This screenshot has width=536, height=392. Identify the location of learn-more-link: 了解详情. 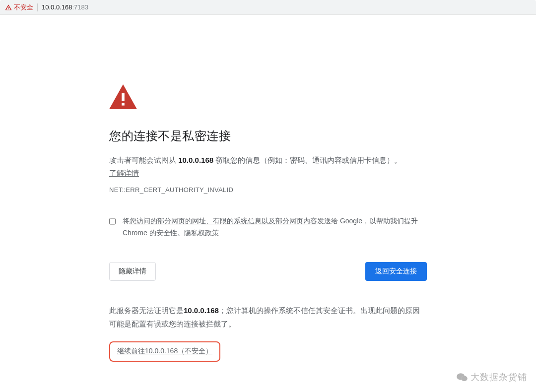
(124, 173).